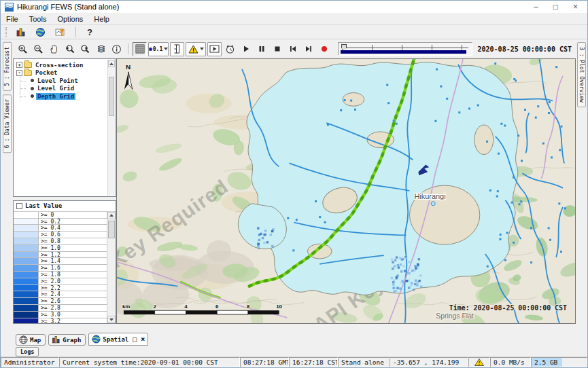 The image size is (588, 368). Describe the element at coordinates (60, 33) in the screenshot. I see `timeseries-display-button` at that location.